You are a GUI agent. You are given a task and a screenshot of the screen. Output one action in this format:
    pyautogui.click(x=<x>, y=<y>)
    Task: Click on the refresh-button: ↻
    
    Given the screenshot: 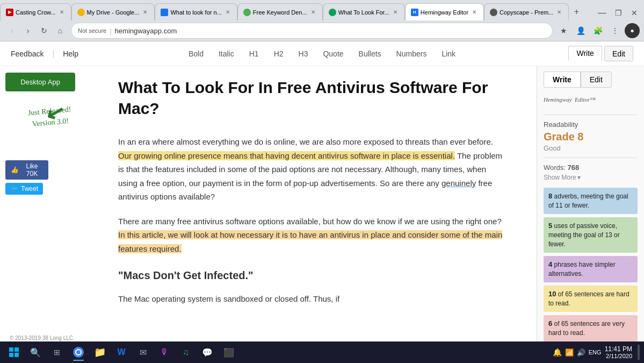 What is the action you would take?
    pyautogui.click(x=44, y=31)
    